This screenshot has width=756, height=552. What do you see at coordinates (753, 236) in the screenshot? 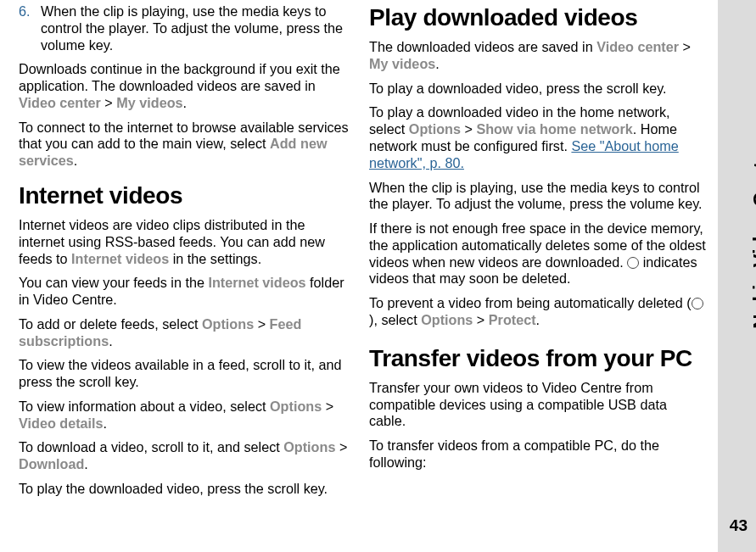
I see `section-side-label: Nokia Video Centre` at bounding box center [753, 236].